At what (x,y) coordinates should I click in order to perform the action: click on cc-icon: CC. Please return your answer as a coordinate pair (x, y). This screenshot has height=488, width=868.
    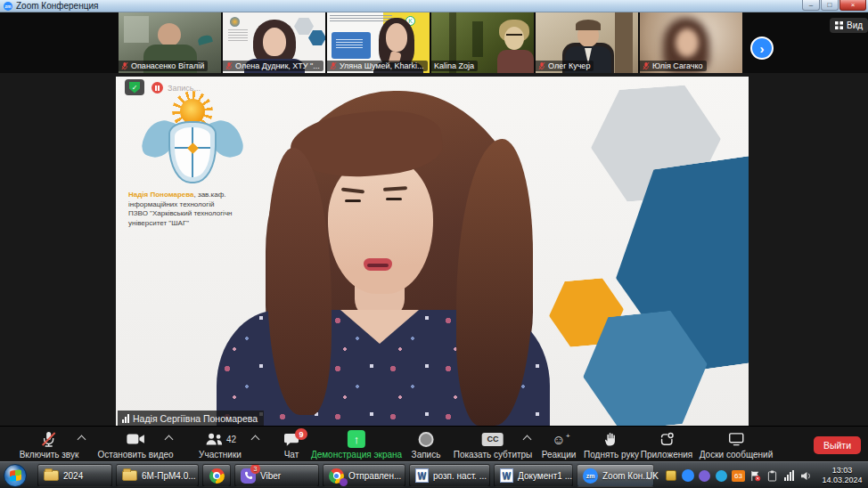
    Looking at the image, I should click on (493, 440).